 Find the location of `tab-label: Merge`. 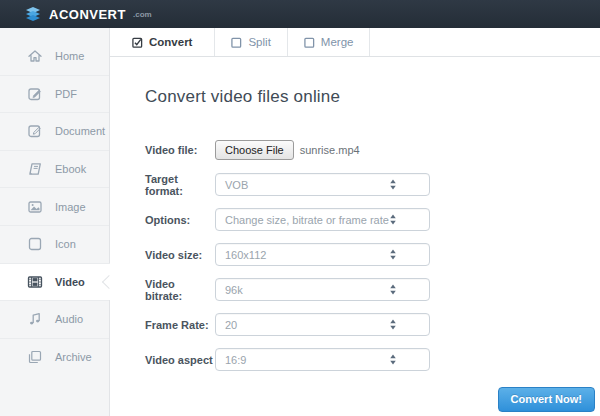

tab-label: Merge is located at coordinates (338, 42).